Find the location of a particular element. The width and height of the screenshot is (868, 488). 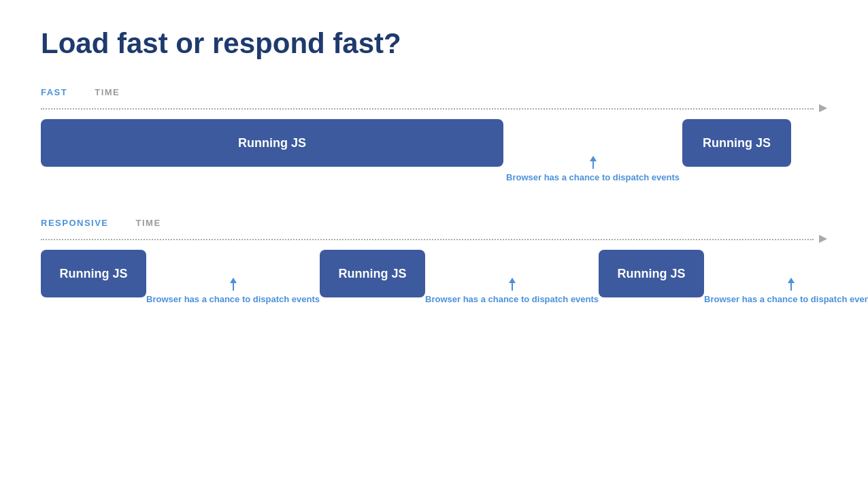

fast-time-label: TIME is located at coordinates (107, 93).